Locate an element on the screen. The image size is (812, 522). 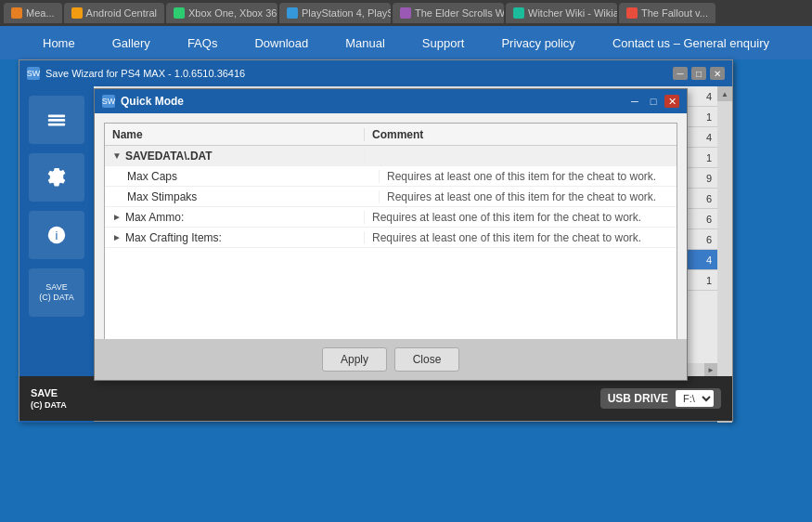
apply-button: Apply is located at coordinates (354, 359).